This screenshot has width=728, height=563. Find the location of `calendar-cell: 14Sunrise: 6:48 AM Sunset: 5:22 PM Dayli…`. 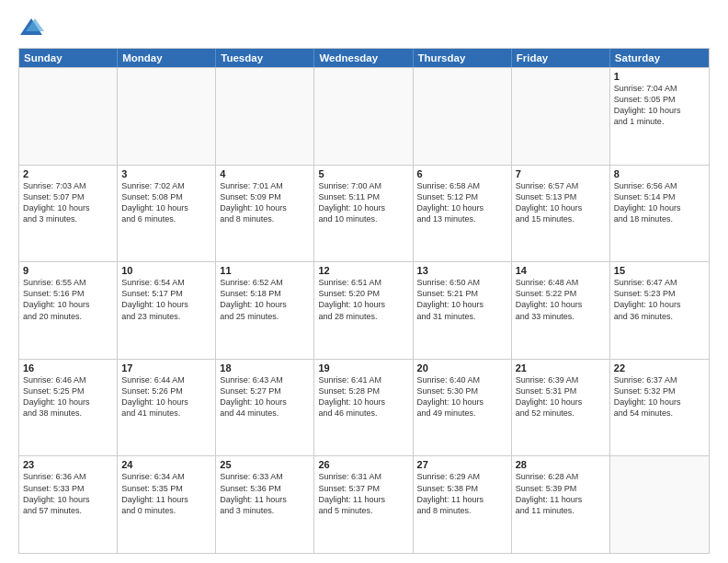

calendar-cell: 14Sunrise: 6:48 AM Sunset: 5:22 PM Dayli… is located at coordinates (561, 311).